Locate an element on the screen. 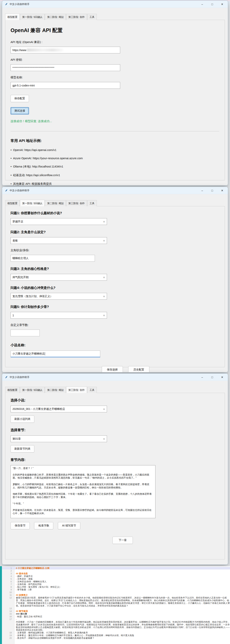 The height and width of the screenshot is (644, 230). q4-conflict-combobox: 复仇雪恨（复仇计划、伸张正义） v is located at coordinates (59, 296).